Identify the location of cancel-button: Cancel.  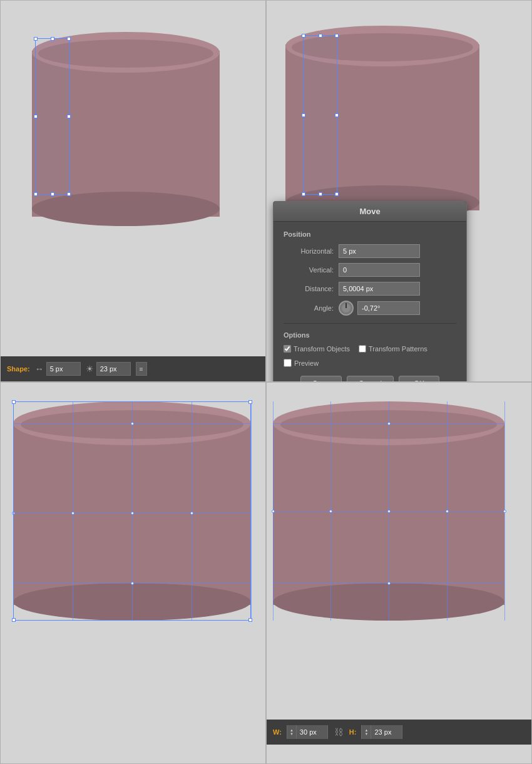
(371, 379).